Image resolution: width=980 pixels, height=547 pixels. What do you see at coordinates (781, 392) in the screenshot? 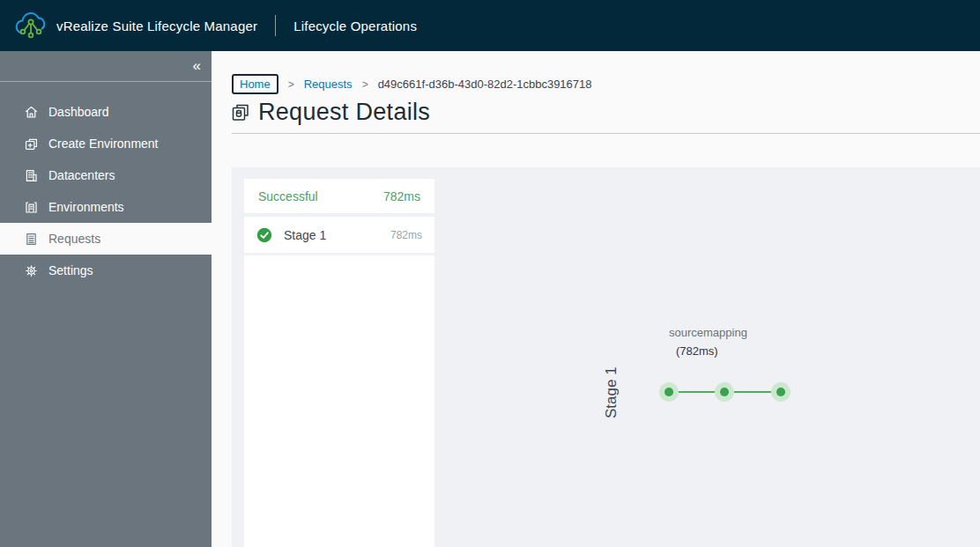
I see `graph-node-end` at bounding box center [781, 392].